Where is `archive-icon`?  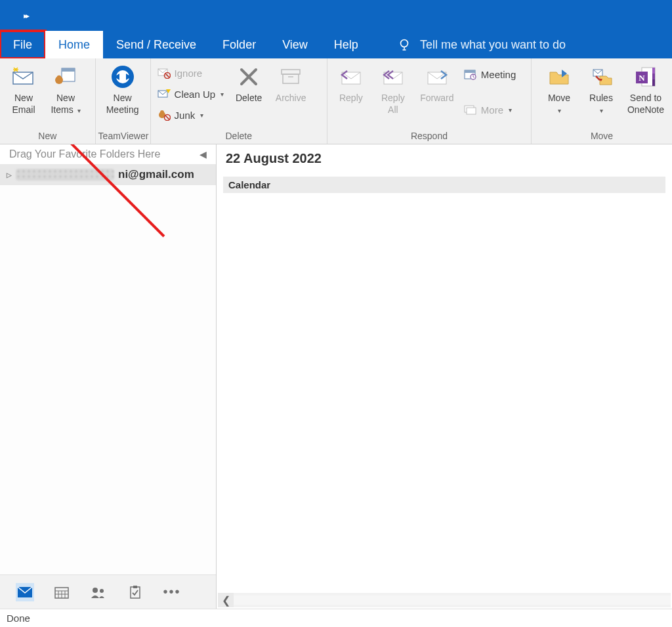 archive-icon is located at coordinates (291, 77).